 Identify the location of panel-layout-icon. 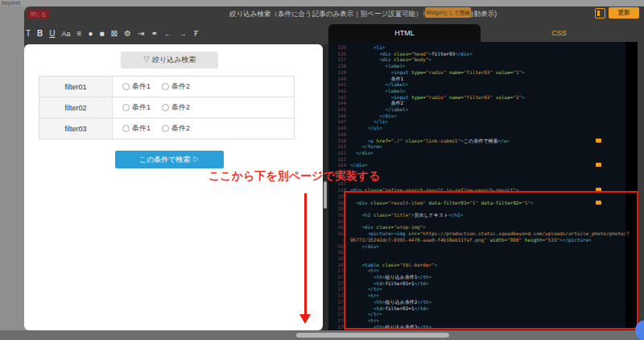
(601, 13).